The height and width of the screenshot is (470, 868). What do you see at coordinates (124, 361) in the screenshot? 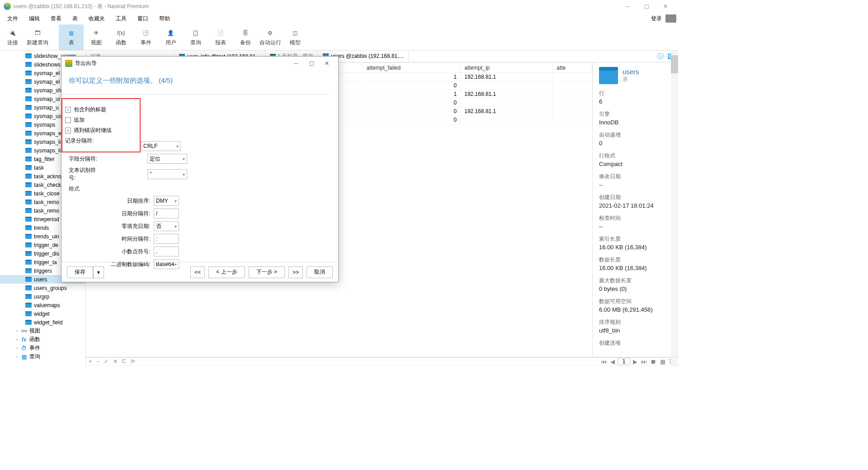
I see `c-button: C` at bounding box center [124, 361].